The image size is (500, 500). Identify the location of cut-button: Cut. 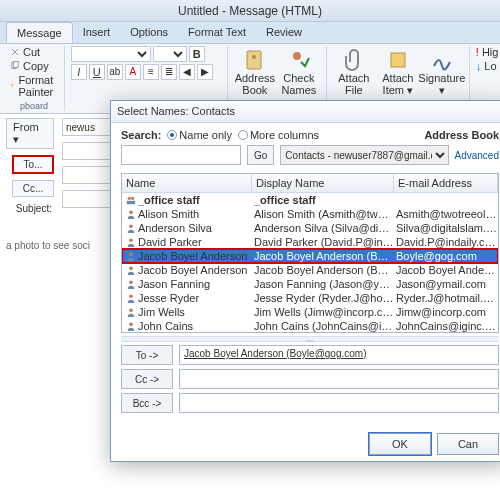
(34, 52).